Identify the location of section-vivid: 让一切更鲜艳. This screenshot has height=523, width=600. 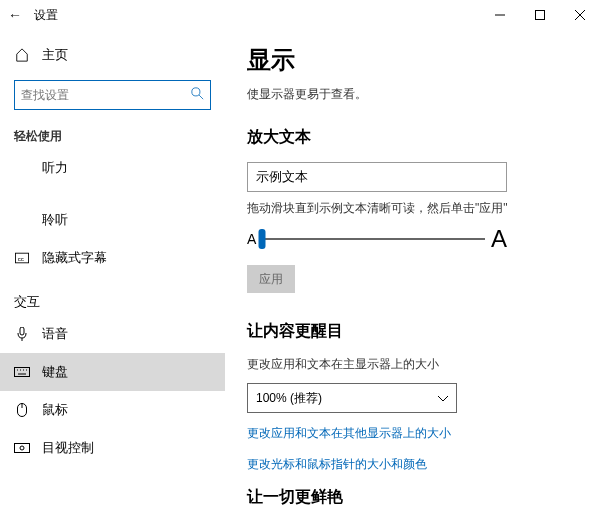
(412, 498).